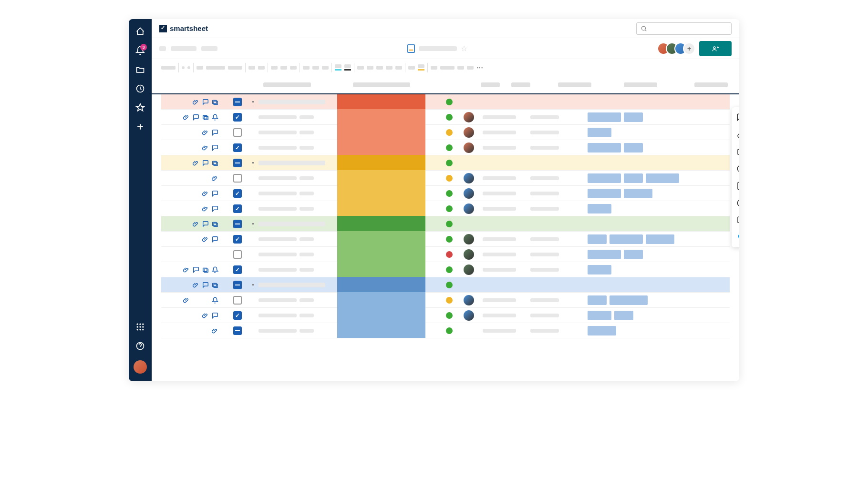 This screenshot has height=488, width=868. What do you see at coordinates (140, 31) in the screenshot?
I see `home-icon` at bounding box center [140, 31].